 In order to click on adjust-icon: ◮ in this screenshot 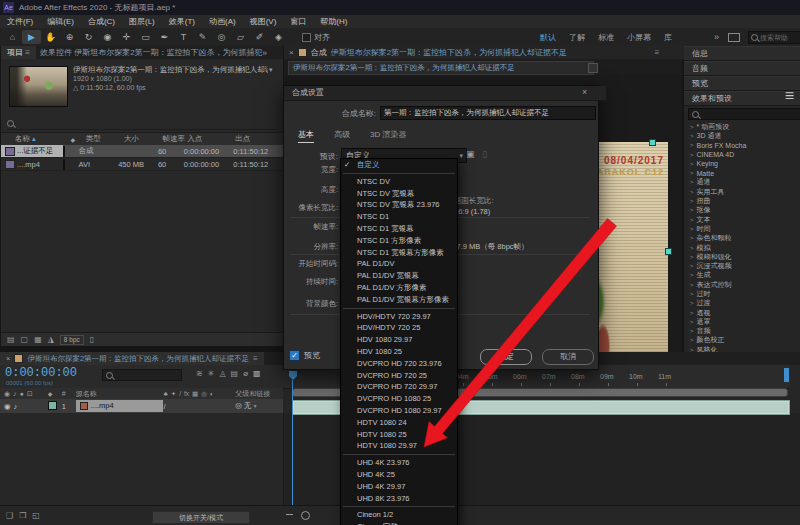, I will do `click(51, 340)`.